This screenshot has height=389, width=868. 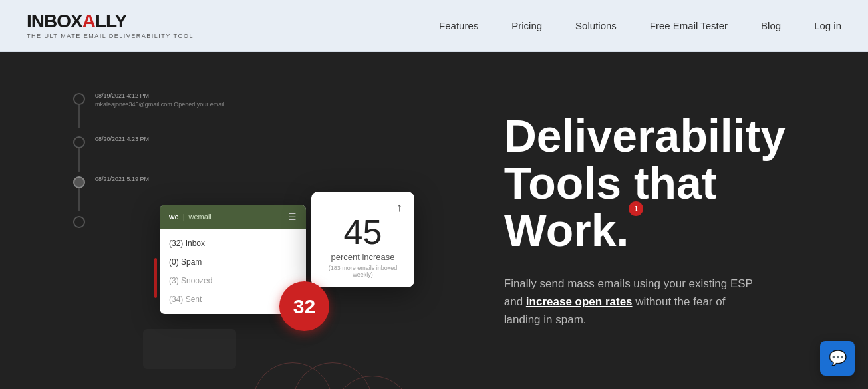 What do you see at coordinates (110, 21) in the screenshot?
I see `logo: INBOXALLY` at bounding box center [110, 21].